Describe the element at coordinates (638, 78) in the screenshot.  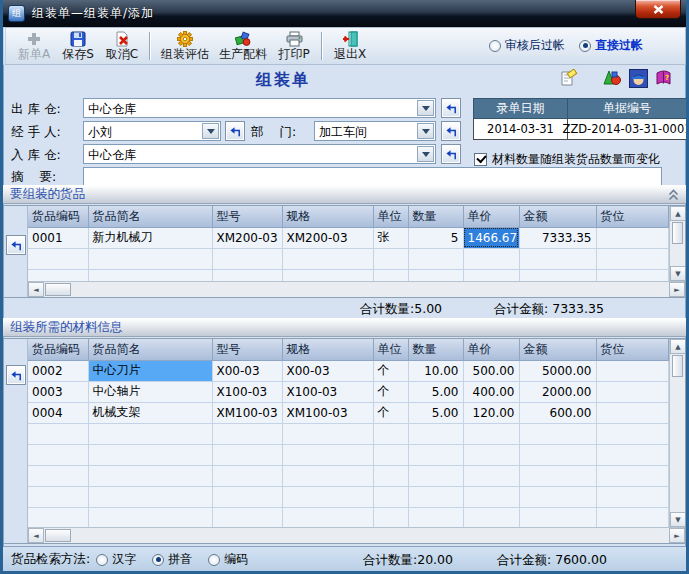
I see `operator-icon` at that location.